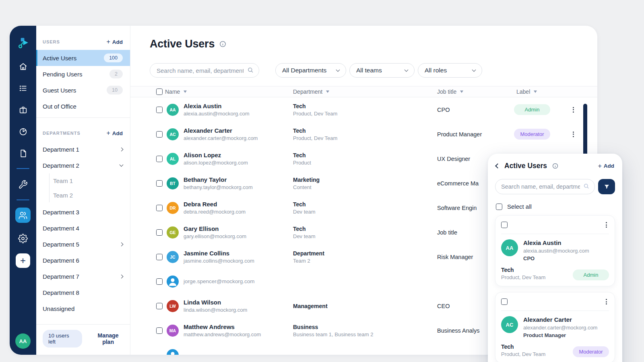  Describe the element at coordinates (227, 92) in the screenshot. I see `column-header-name: Name` at that location.